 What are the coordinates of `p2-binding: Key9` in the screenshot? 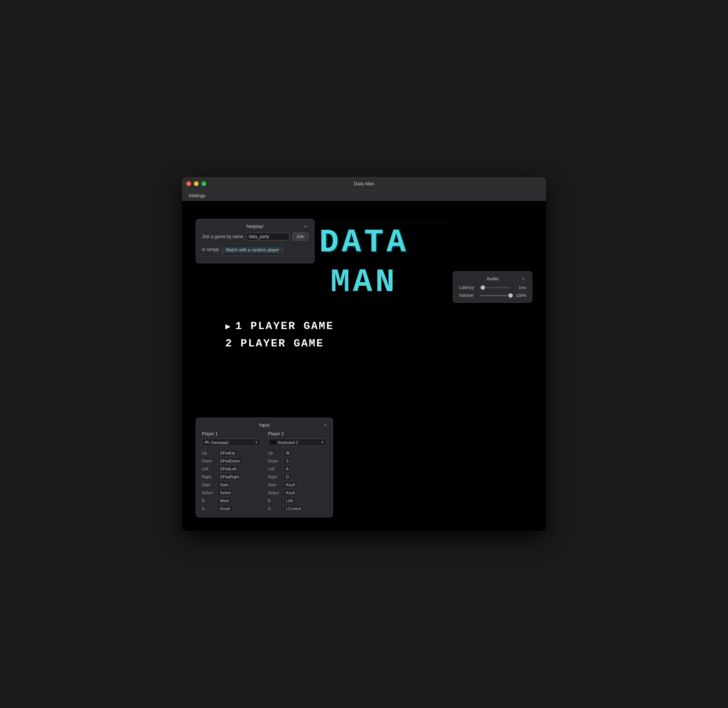 It's located at (290, 485).